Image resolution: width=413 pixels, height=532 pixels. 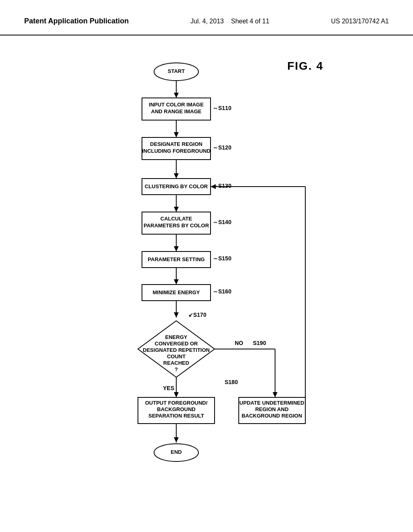 What do you see at coordinates (176, 416) in the screenshot?
I see `s180-node-line3: SEPARATION RESULT` at bounding box center [176, 416].